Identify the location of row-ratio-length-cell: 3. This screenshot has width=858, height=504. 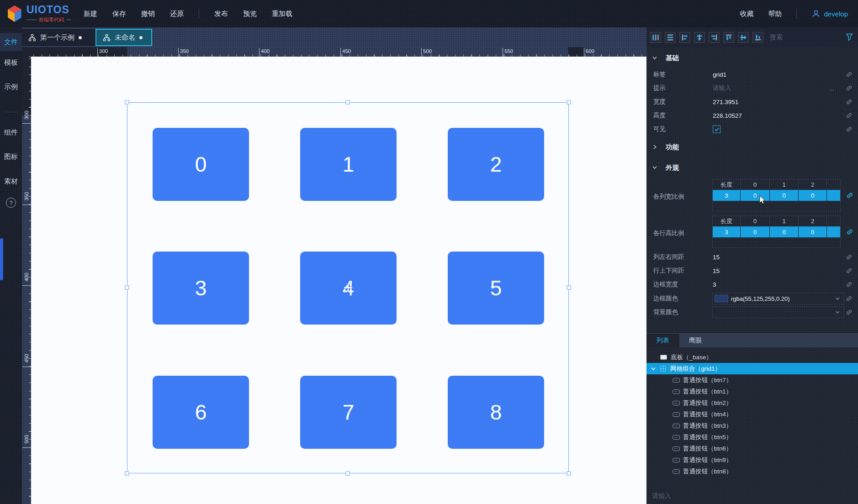
(726, 232).